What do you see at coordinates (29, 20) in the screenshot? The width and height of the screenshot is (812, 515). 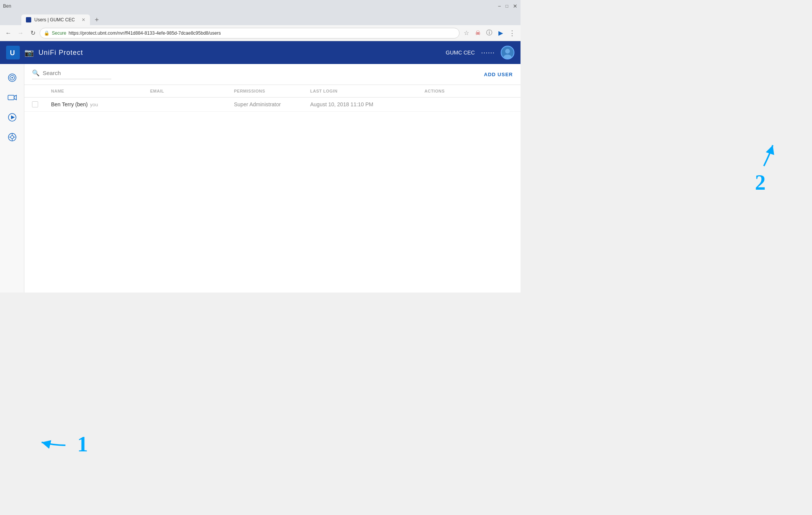 I see `tab-favicon` at bounding box center [29, 20].